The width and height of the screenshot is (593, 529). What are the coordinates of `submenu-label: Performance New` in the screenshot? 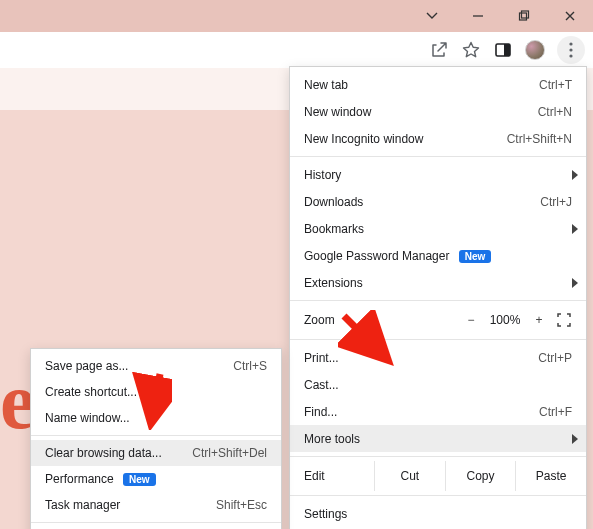 It's located at (156, 479).